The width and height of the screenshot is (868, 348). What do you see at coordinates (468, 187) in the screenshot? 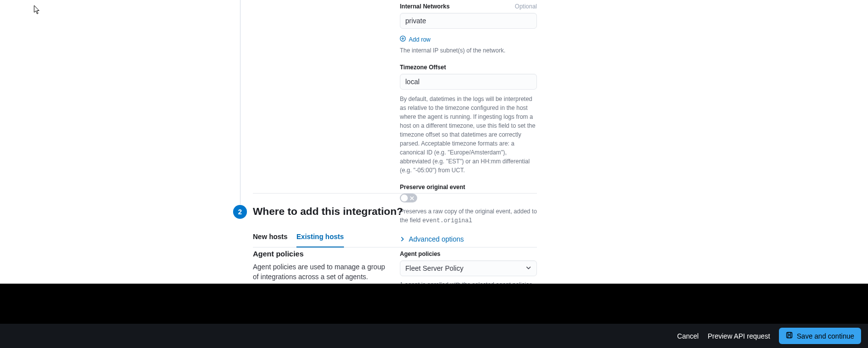
I see `preserve-original-label: Preserve original event` at bounding box center [468, 187].